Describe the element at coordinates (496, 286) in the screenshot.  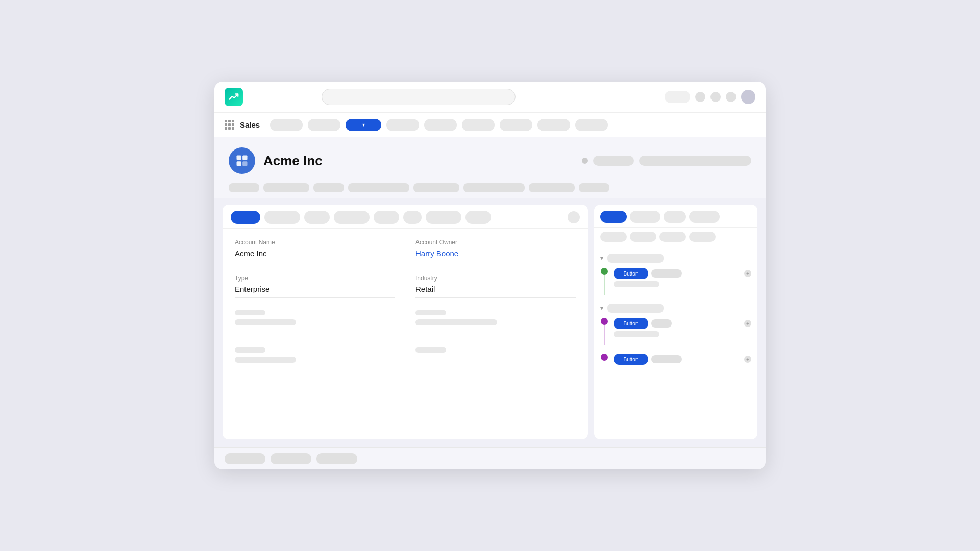
I see `industry-field: Industry Retail` at that location.